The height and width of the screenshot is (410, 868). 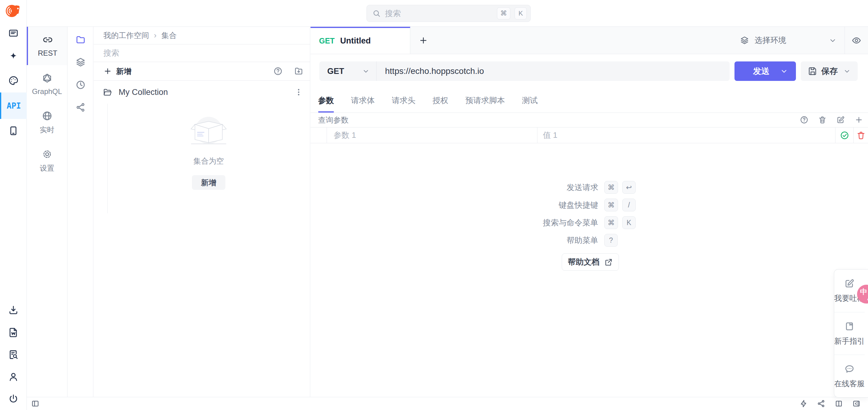 What do you see at coordinates (377, 13) in the screenshot?
I see `search-icon` at bounding box center [377, 13].